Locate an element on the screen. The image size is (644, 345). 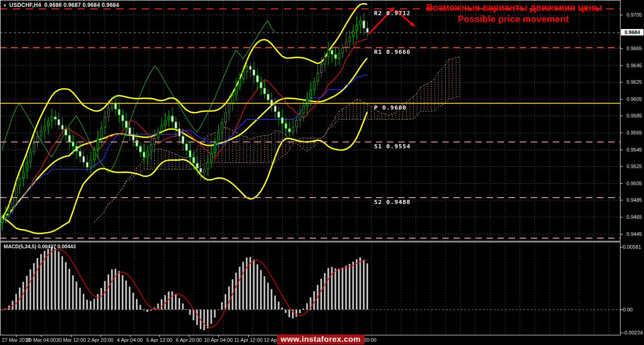
time-axis-label: 30 Mar 12:00 is located at coordinates (71, 340).